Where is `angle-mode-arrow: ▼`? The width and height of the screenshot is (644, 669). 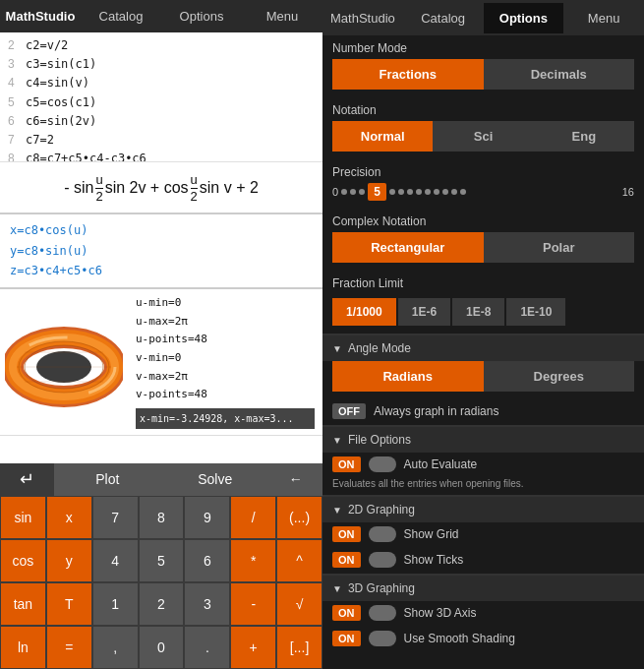
angle-mode-arrow: ▼ is located at coordinates (337, 348).